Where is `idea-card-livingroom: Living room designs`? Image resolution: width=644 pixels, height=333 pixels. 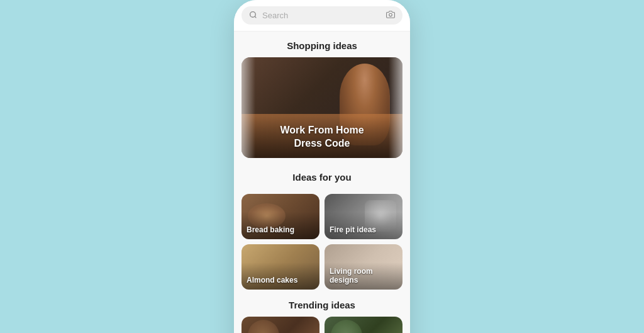
idea-card-livingroom: Living room designs is located at coordinates (364, 267).